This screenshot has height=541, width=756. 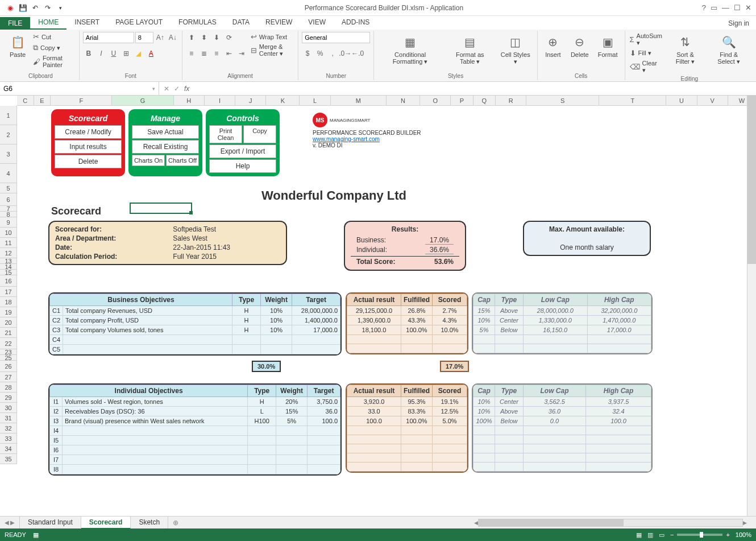 I want to click on row-header: 12, so click(x=8, y=253).